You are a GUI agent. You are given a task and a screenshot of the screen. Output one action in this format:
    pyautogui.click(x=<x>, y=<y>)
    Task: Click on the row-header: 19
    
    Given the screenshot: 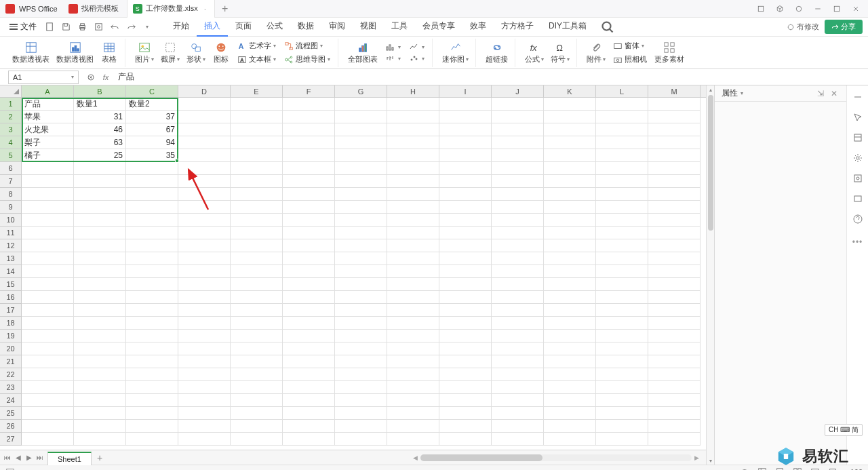 What is the action you would take?
    pyautogui.click(x=11, y=336)
    